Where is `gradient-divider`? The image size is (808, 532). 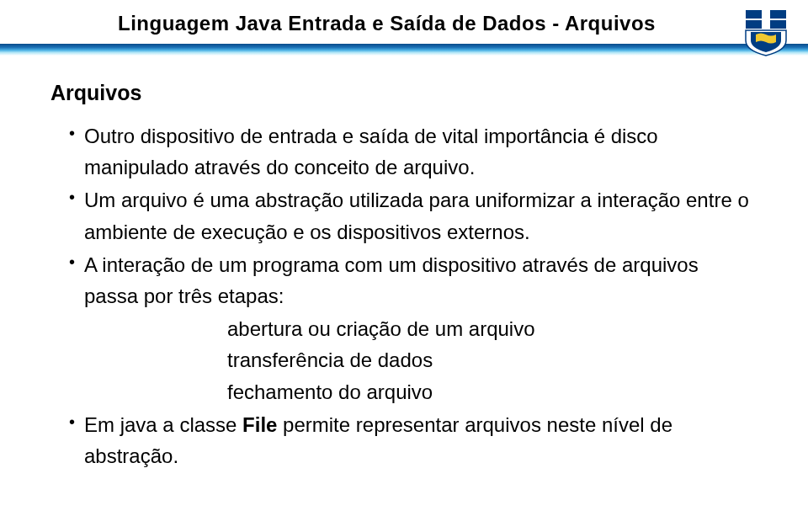 gradient-divider is located at coordinates (404, 50).